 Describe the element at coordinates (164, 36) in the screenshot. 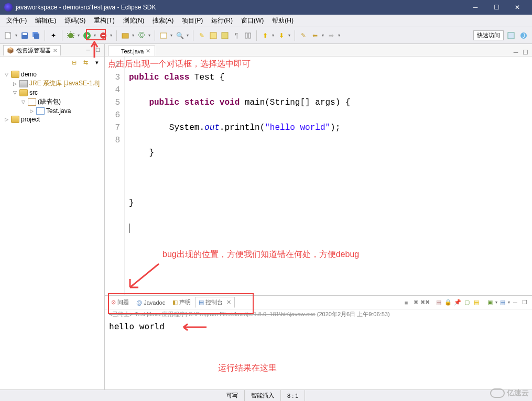

I see `open-type-icon` at that location.